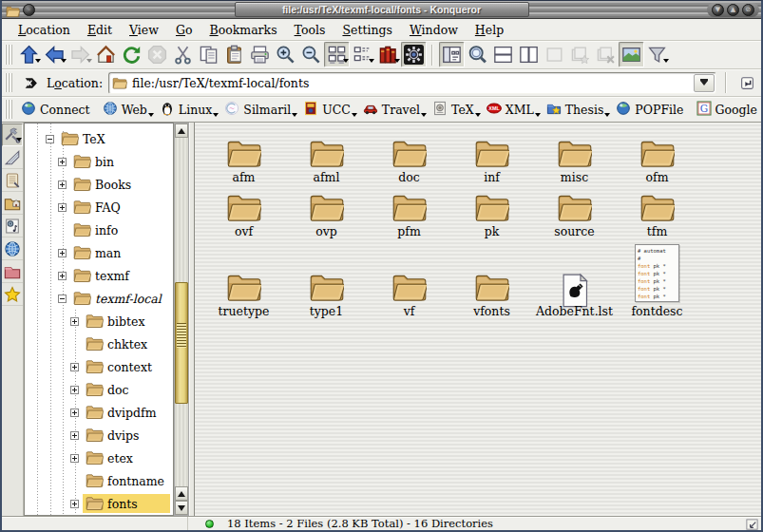 This screenshot has height=532, width=763. What do you see at coordinates (336, 55) in the screenshot?
I see `icon-view-button` at bounding box center [336, 55].